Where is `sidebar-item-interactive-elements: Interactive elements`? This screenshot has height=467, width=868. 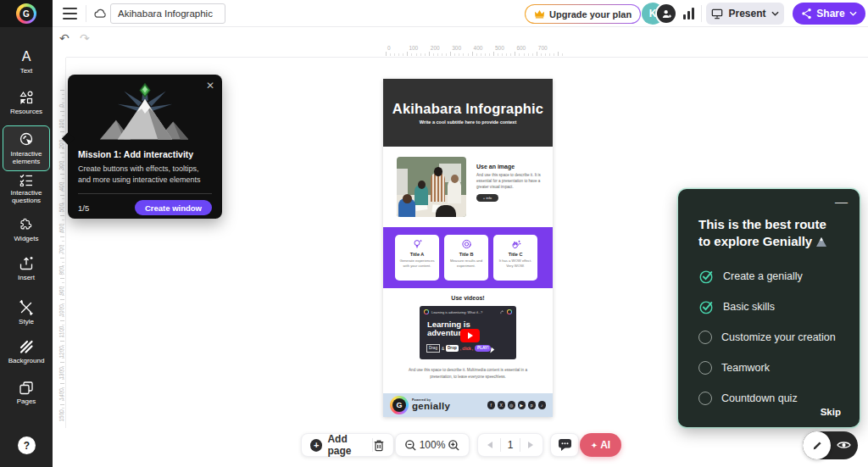
sidebar-item-interactive-elements: Interactive elements is located at coordinates (26, 148).